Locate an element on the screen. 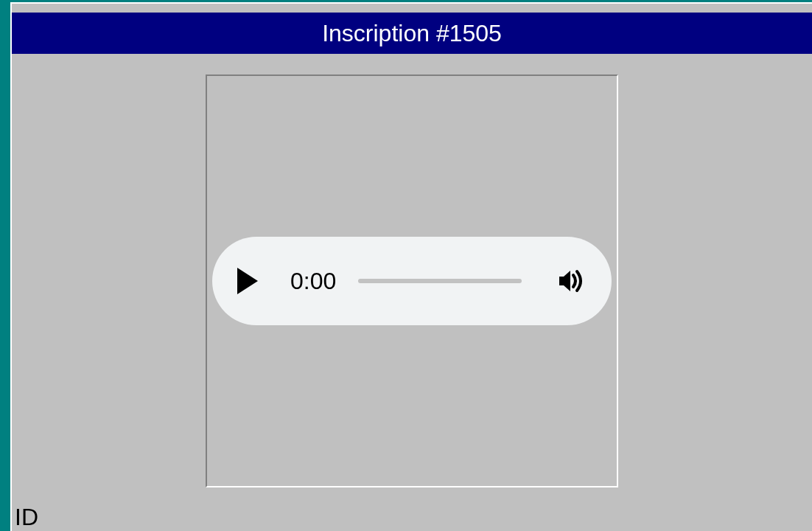 Image resolution: width=812 pixels, height=531 pixels. seek-slider is located at coordinates (440, 281).